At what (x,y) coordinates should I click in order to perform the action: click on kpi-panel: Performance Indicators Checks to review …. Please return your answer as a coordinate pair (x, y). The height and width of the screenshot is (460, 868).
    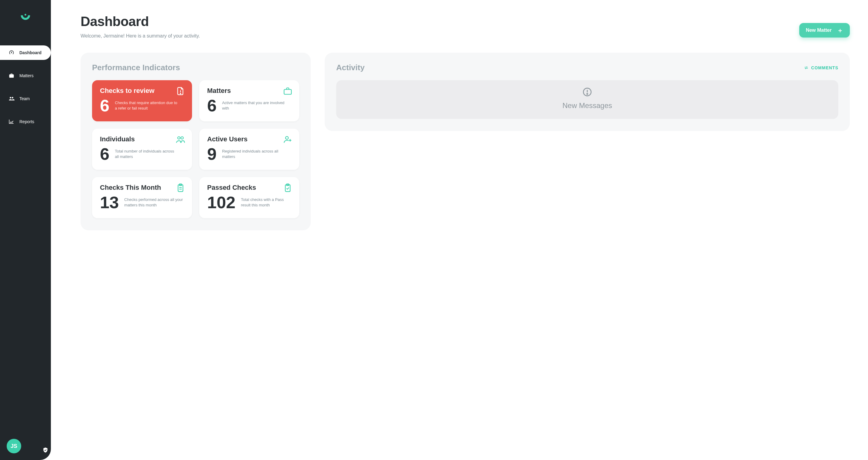
    Looking at the image, I should click on (195, 141).